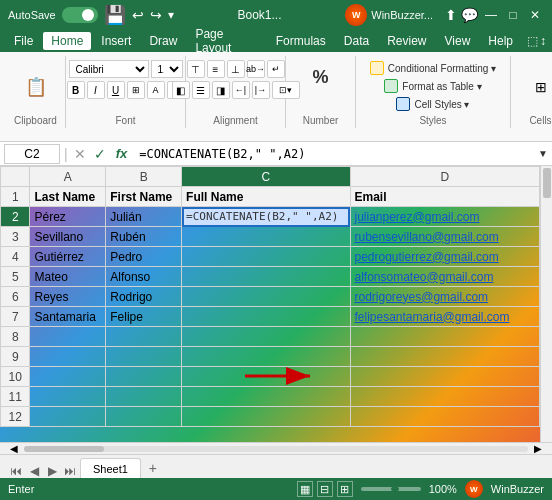  What do you see at coordinates (116, 90) in the screenshot?
I see `underline-button: U` at bounding box center [116, 90].